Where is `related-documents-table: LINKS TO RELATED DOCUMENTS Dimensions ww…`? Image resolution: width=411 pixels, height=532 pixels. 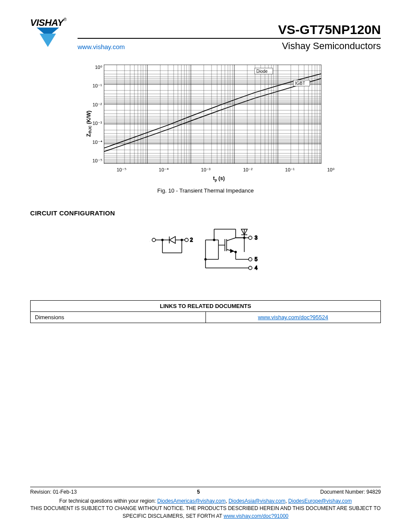 related-documents-table: LINKS TO RELATED DOCUMENTS Dimensions ww… is located at coordinates (206, 312).